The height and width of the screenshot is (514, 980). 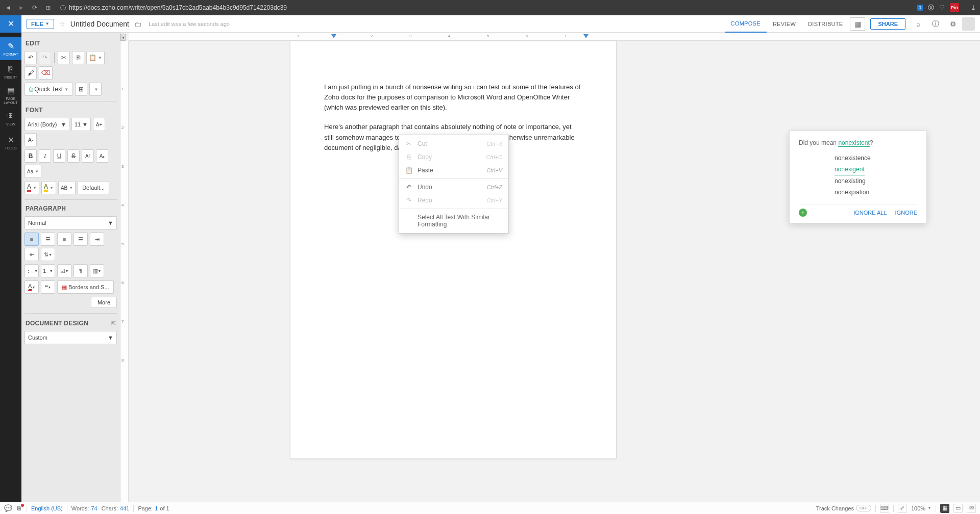 What do you see at coordinates (85, 508) in the screenshot?
I see `word-count: Words: 74` at bounding box center [85, 508].